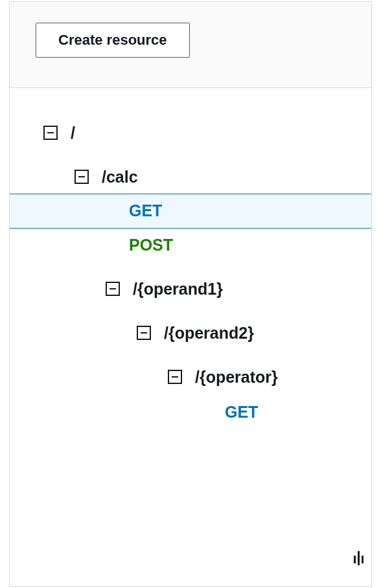  I want to click on method-row-get-operator: GET, so click(190, 412).